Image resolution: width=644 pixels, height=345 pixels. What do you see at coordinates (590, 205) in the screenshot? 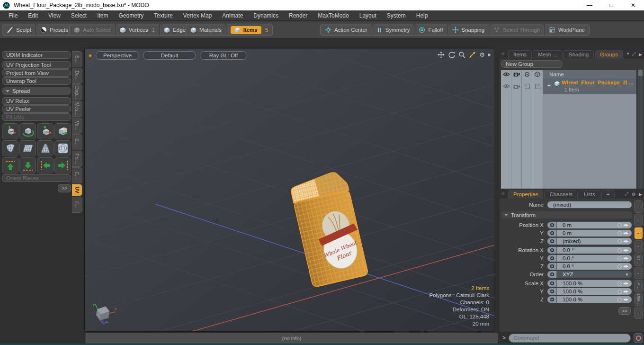
I see `name-value-field: (mixed)` at bounding box center [590, 205].